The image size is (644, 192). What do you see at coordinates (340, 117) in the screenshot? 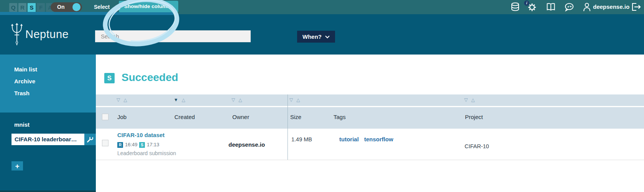
I see `column-header-tags: Tags` at bounding box center [340, 117].